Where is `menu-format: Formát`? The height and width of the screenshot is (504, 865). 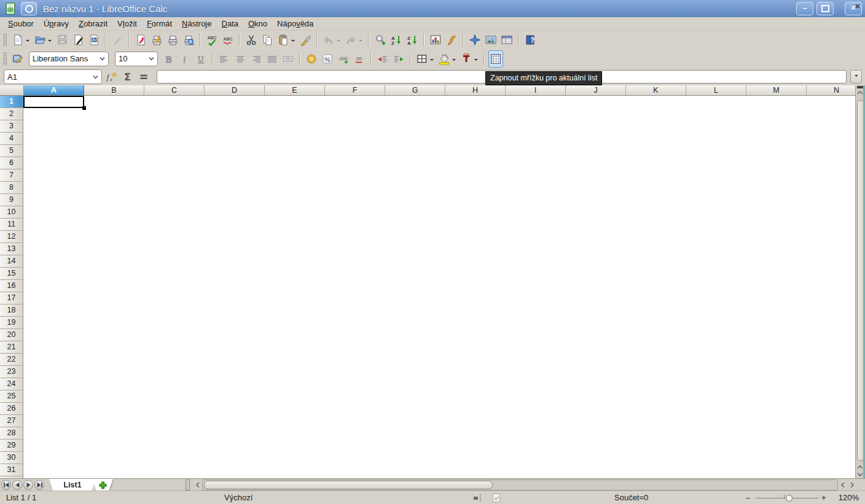 menu-format: Formát is located at coordinates (160, 23).